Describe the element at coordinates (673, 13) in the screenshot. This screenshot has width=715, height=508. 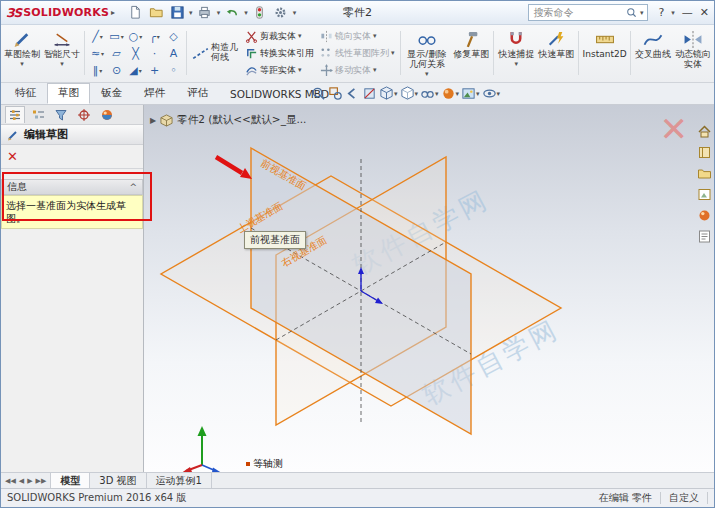
I see `help-dropdown-icon: ▾` at that location.